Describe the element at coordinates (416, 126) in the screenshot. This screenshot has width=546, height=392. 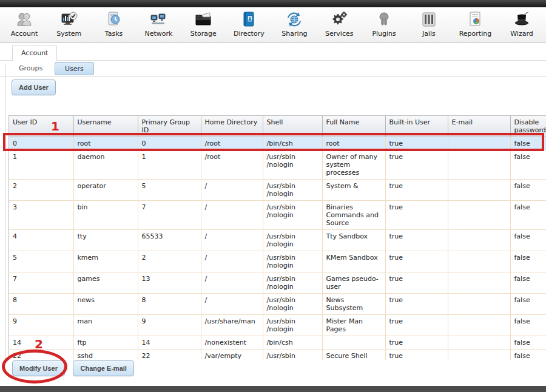
I see `column-header: Built-in User` at that location.